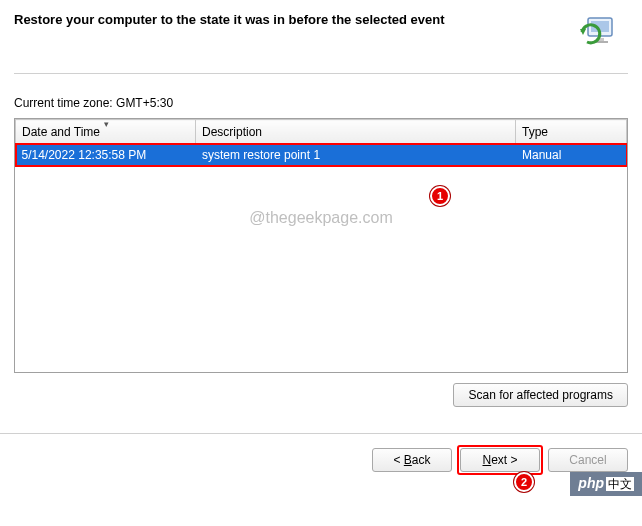 Image resolution: width=642 pixels, height=526 pixels. I want to click on column-header-date-label: Date and Time, so click(61, 132).